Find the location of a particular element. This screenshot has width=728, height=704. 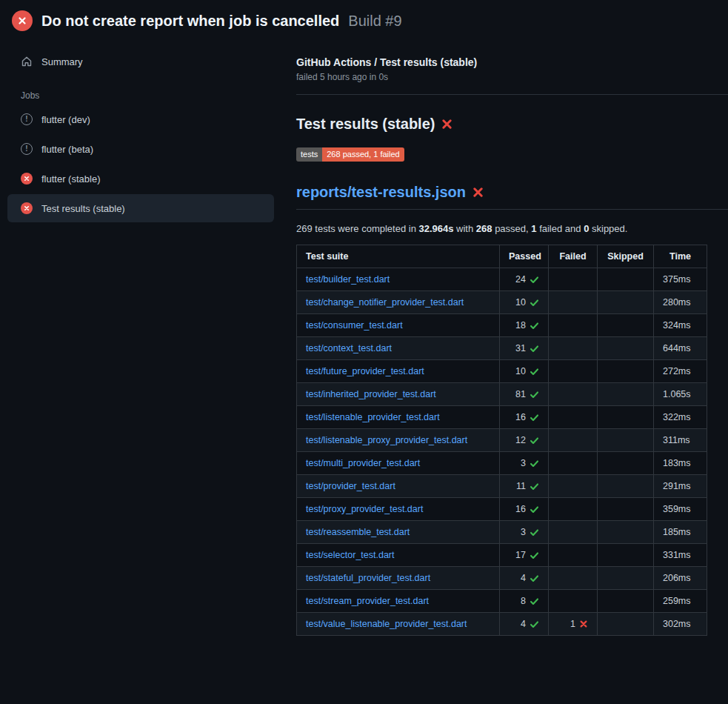

summary-failed-count: 1 is located at coordinates (533, 228).